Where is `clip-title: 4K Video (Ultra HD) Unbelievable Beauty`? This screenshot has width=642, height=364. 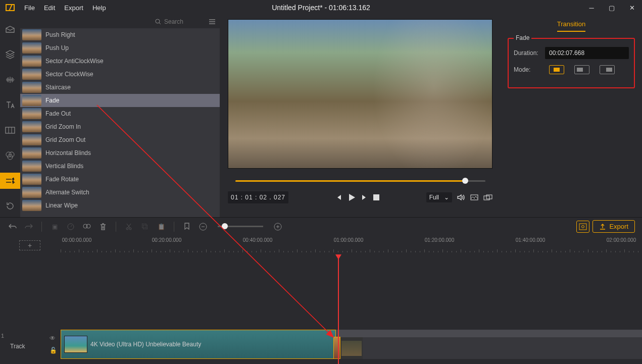
clip-title: 4K Video (Ultra HD) Unbelievable Beauty is located at coordinates (145, 344).